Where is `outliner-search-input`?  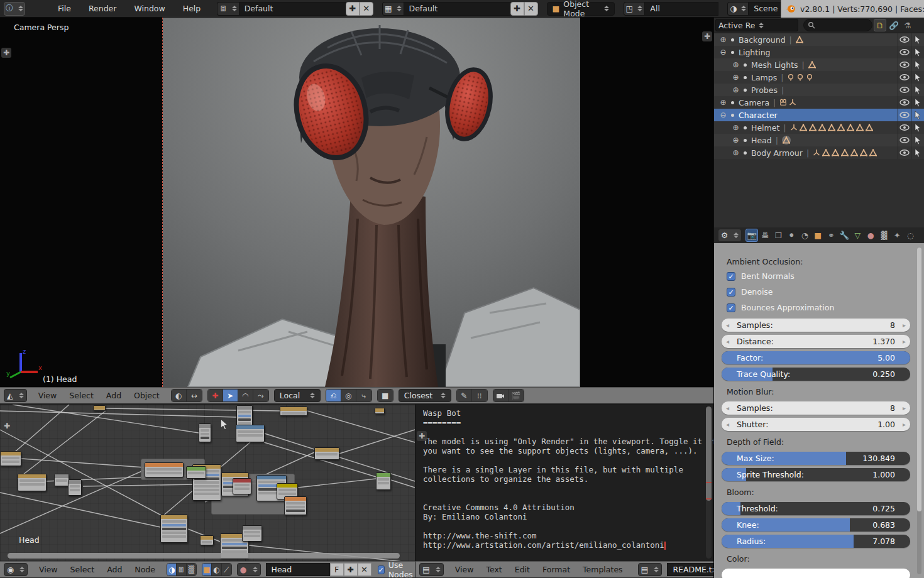
outliner-search-input is located at coordinates (838, 25).